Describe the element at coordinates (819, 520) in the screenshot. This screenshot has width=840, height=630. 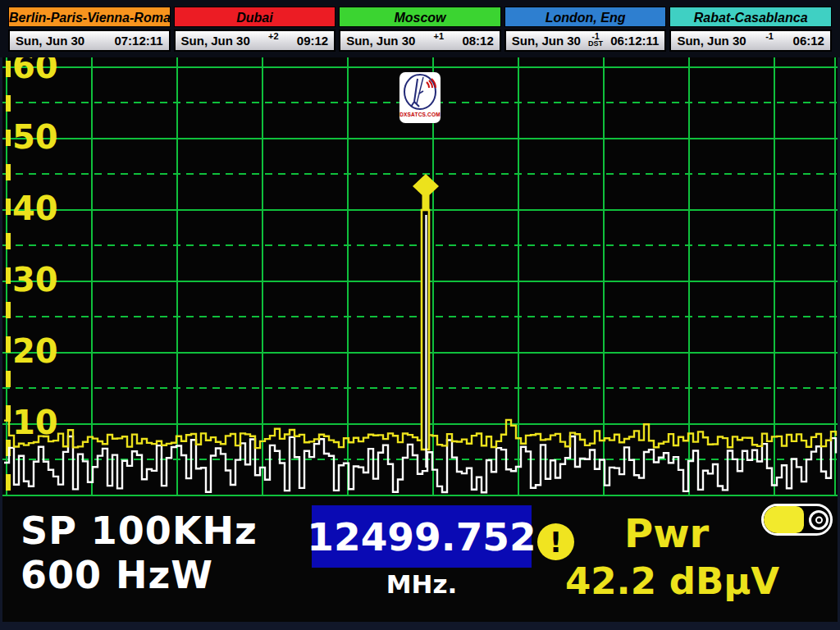
I see `battery-terminal-inner` at that location.